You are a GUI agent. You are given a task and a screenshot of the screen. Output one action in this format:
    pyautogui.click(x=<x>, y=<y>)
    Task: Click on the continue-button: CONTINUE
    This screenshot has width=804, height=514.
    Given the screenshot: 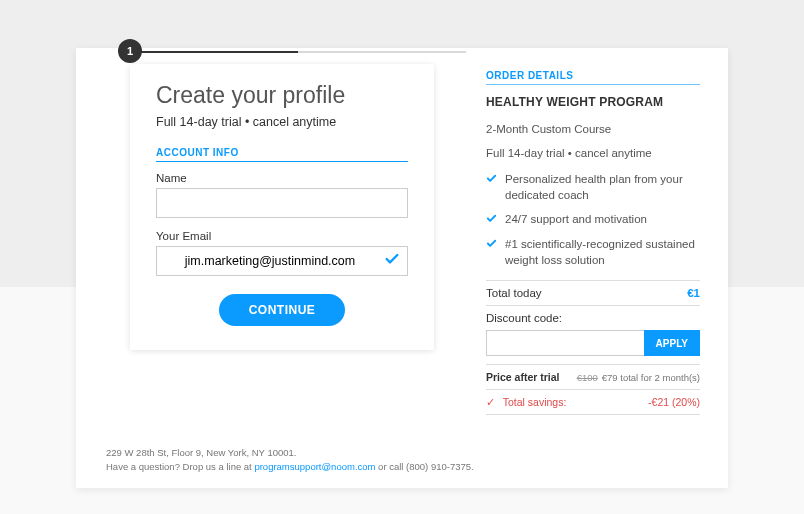 What is the action you would take?
    pyautogui.click(x=282, y=310)
    